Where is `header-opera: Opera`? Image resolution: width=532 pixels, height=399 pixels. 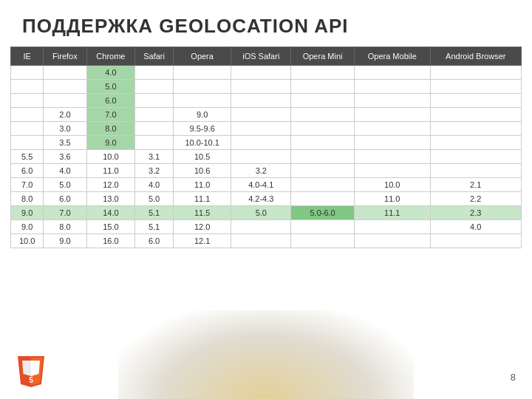
header-opera: Opera is located at coordinates (202, 56).